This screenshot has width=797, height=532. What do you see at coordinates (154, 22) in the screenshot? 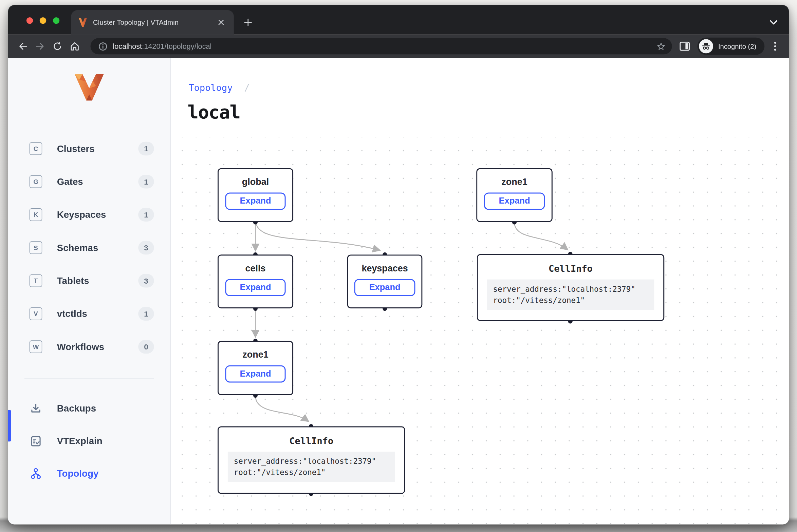
I see `tab-title: Cluster Topology | VTAdmin` at bounding box center [154, 22].